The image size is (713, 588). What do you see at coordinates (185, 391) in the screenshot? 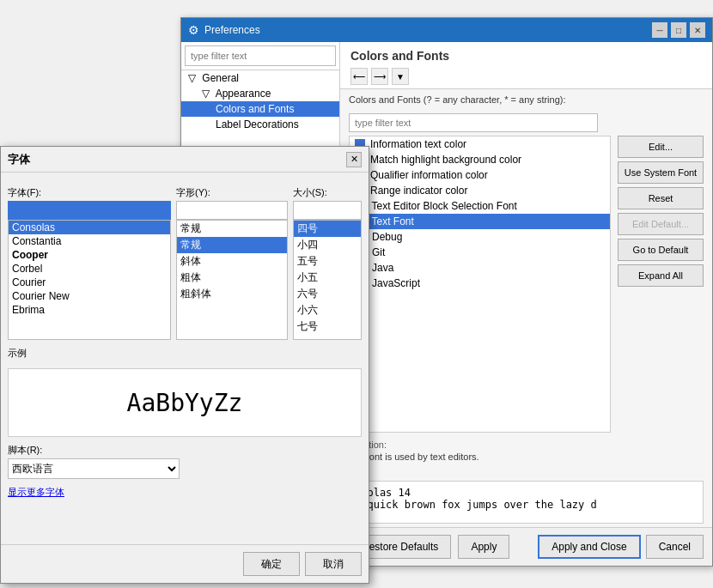
I see `sample-section: 示例 AaBbYyZz` at bounding box center [185, 391].